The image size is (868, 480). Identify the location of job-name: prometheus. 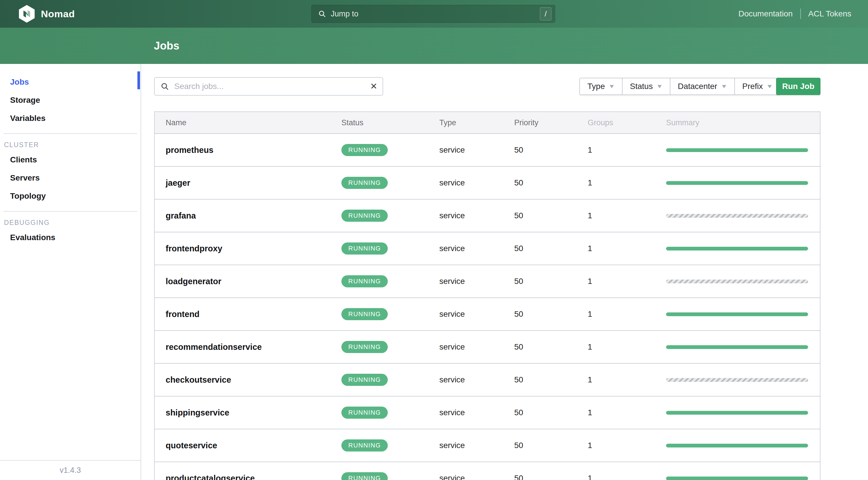
(248, 150).